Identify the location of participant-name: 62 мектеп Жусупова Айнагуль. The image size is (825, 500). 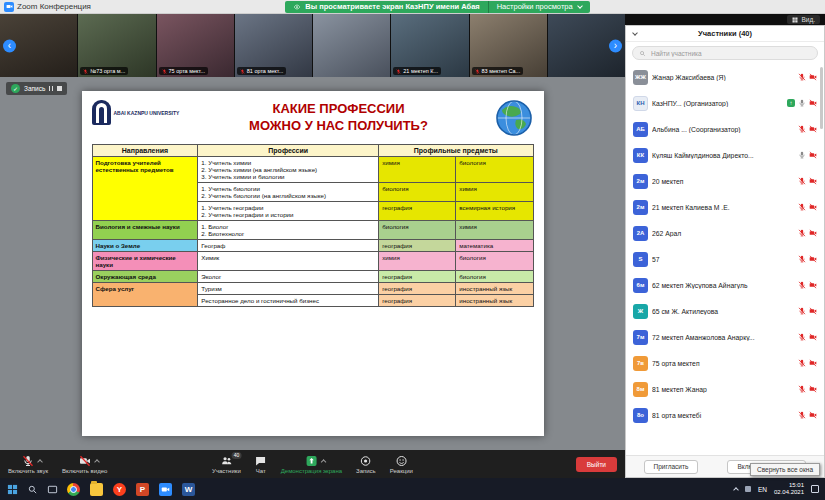
(723, 286).